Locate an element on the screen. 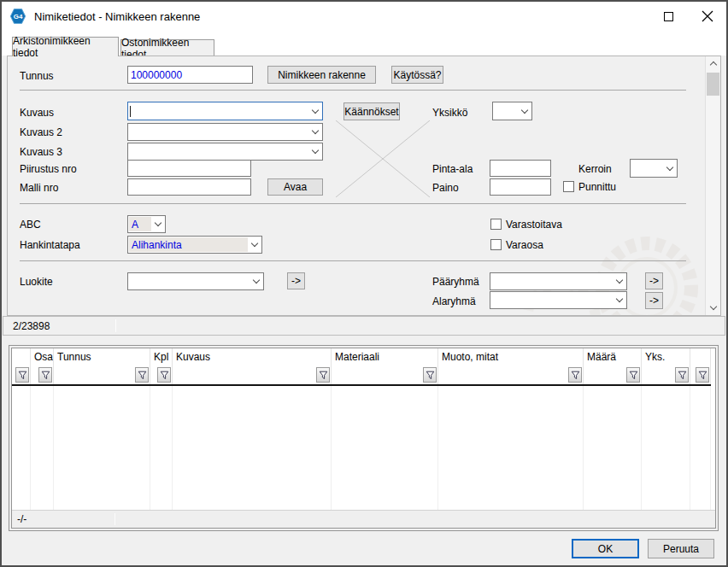 This screenshot has height=567, width=728. window-title: Nimiketiedot - Nimikkeen rakenne is located at coordinates (117, 17).